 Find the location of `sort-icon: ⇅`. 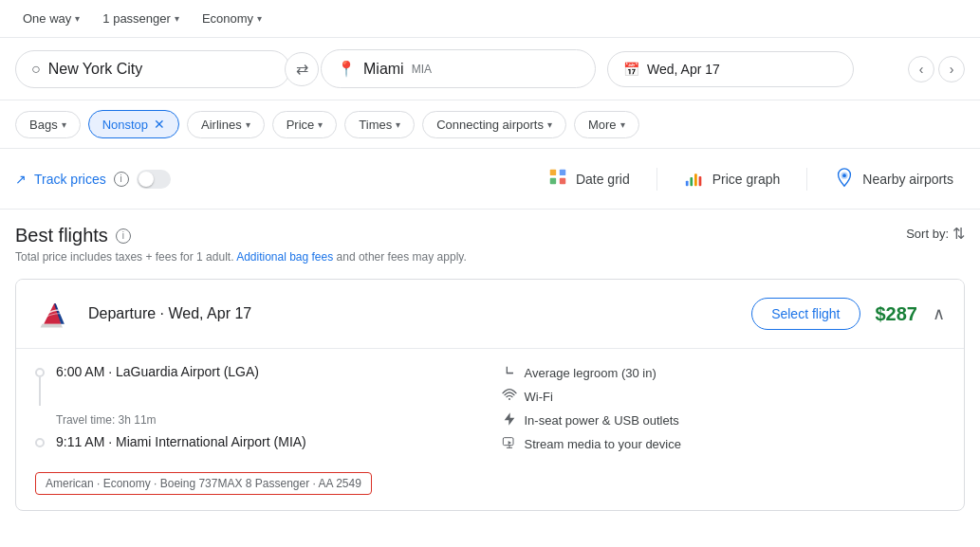

sort-icon: ⇅ is located at coordinates (958, 233).